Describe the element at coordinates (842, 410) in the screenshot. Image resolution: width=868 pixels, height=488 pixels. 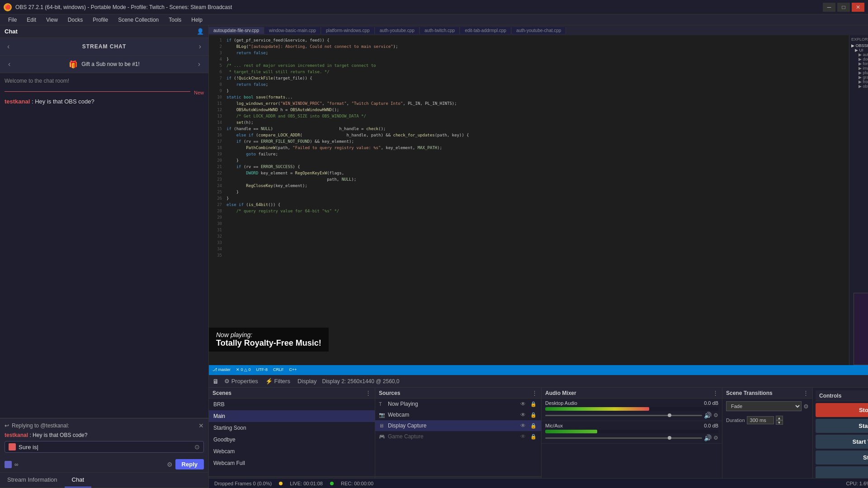
I see `stop-streaming-button: Stop Streaming` at that location.